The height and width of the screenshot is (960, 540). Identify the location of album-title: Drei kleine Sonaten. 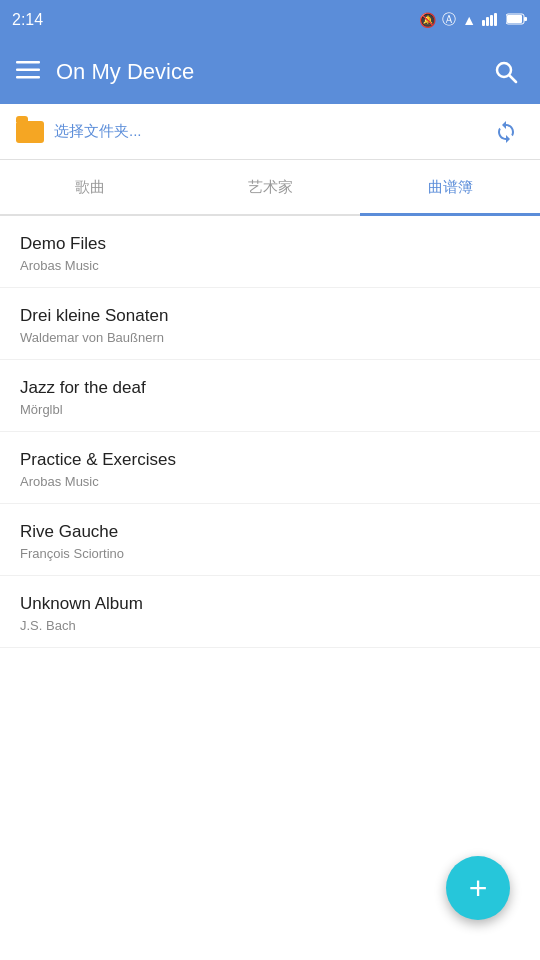
(270, 316).